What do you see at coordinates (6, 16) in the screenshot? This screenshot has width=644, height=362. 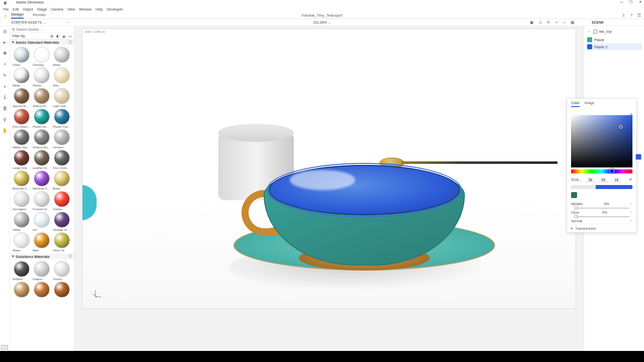 I see `home-icon: ⌂` at bounding box center [6, 16].